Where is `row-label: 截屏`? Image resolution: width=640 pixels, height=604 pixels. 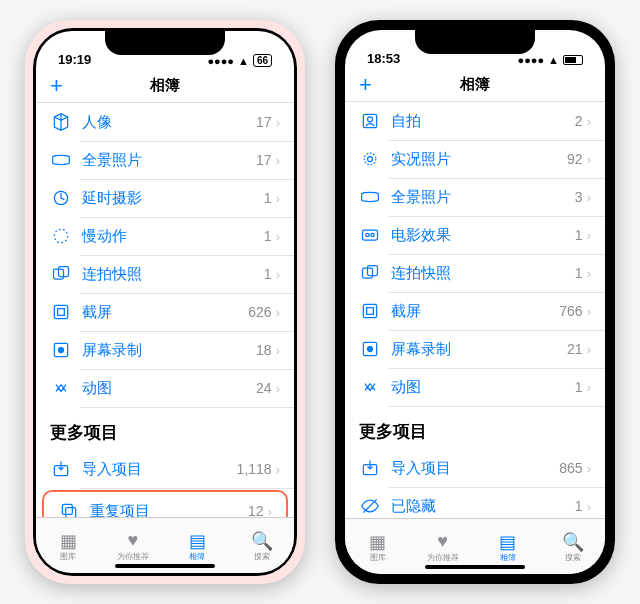
row-label: 截屏 is located at coordinates (165, 312).